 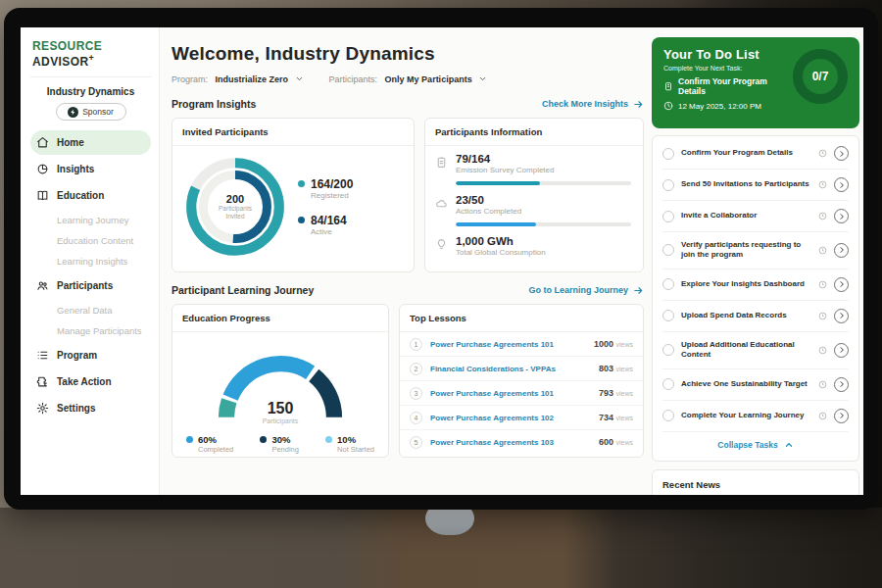 I want to click on sidebar-item-label: Education, so click(x=80, y=196).